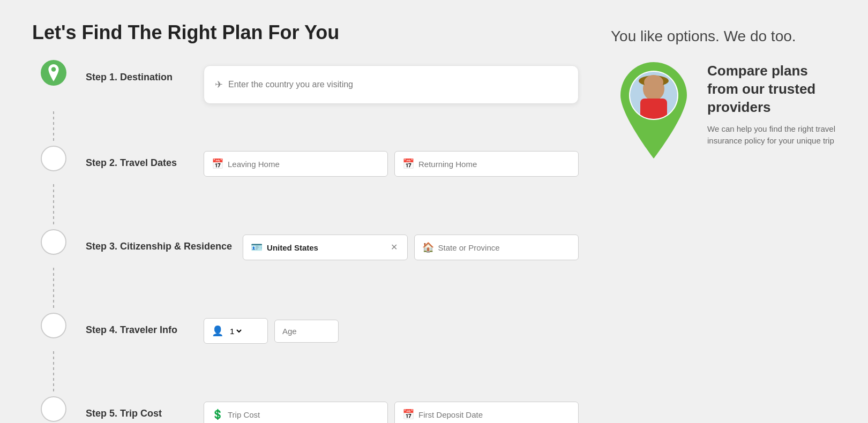 The width and height of the screenshot is (868, 423). What do you see at coordinates (159, 244) in the screenshot?
I see `step3-label: Step 3. Citizenship & Residence` at bounding box center [159, 244].